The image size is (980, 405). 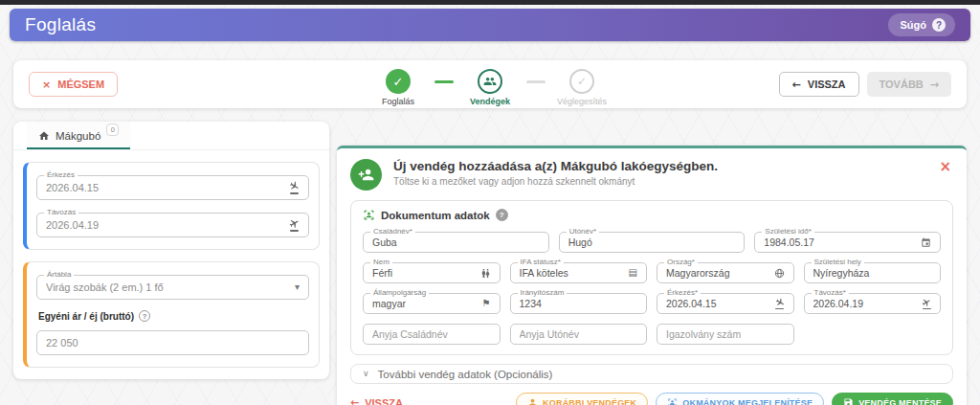 I want to click on step-label: Foglalás, so click(x=398, y=101).